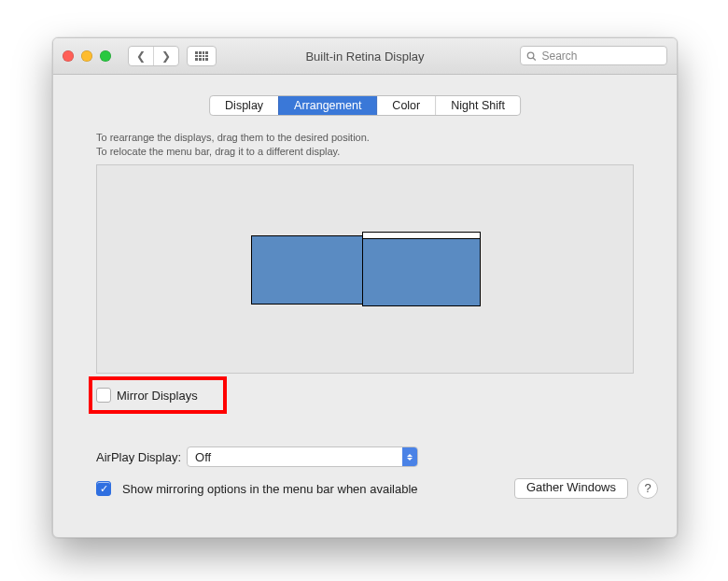 The image size is (728, 581). I want to click on tab-color: Color, so click(405, 106).